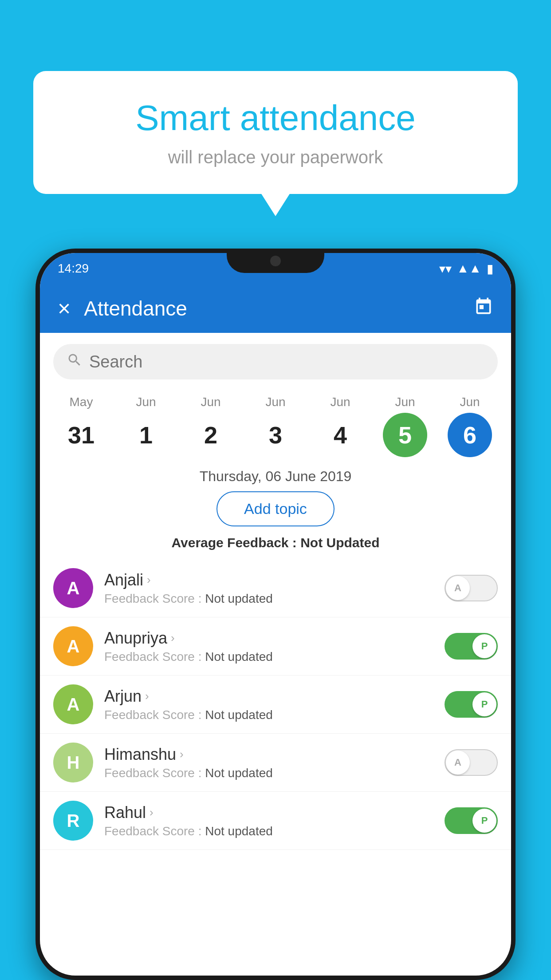  What do you see at coordinates (73, 269) in the screenshot?
I see `status-time: 14:29` at bounding box center [73, 269].